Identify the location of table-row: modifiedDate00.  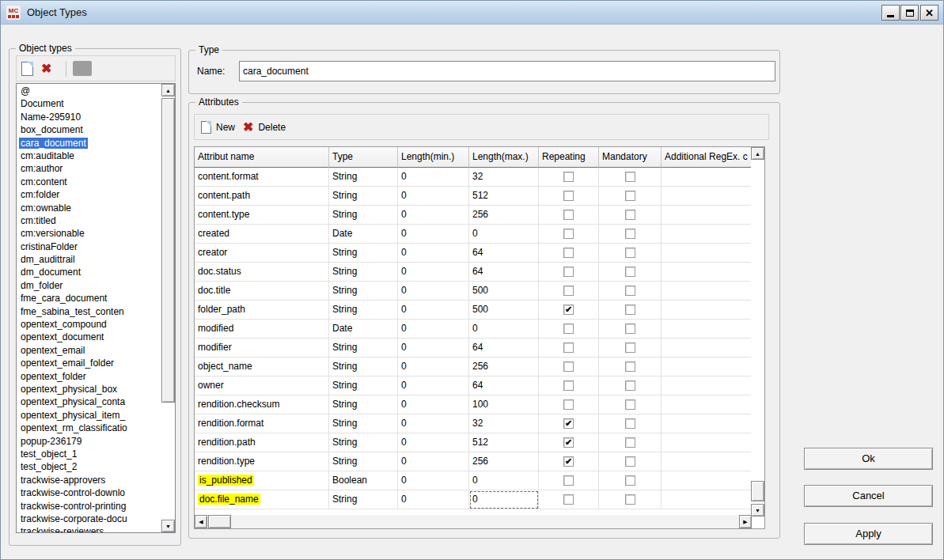
(473, 329).